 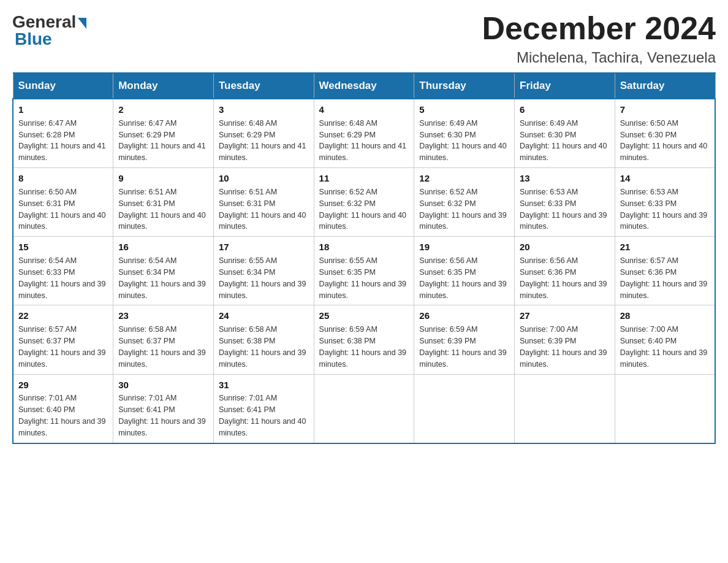 What do you see at coordinates (49, 31) in the screenshot?
I see `logo: General Blue` at bounding box center [49, 31].